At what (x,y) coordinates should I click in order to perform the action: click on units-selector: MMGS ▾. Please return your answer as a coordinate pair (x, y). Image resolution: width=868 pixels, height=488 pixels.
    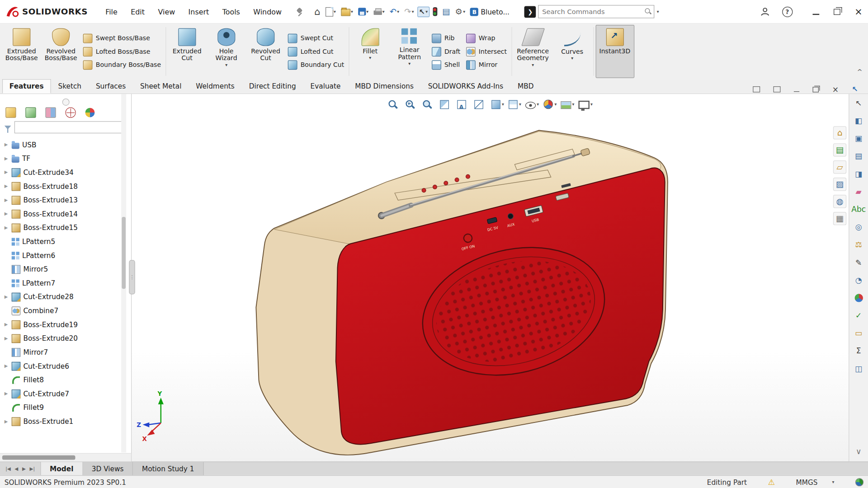
    Looking at the image, I should click on (816, 482).